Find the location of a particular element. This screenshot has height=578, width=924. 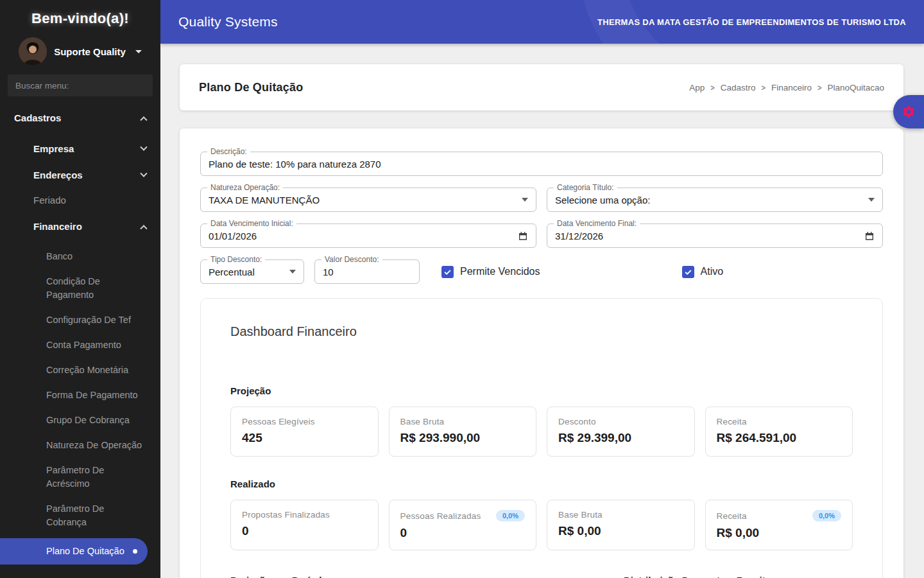

sidebar-item-feriado: Feriado is located at coordinates (80, 200).